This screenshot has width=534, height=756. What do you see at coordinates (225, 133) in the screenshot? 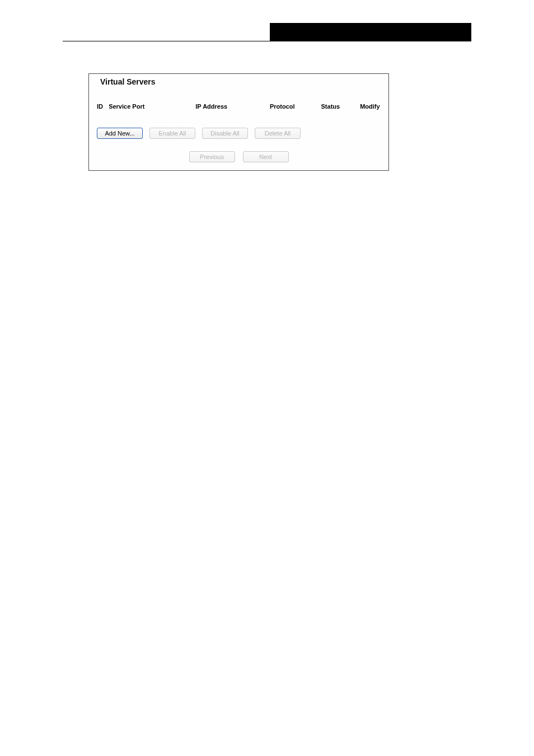
I see `disable-all-button: Disable All` at bounding box center [225, 133].